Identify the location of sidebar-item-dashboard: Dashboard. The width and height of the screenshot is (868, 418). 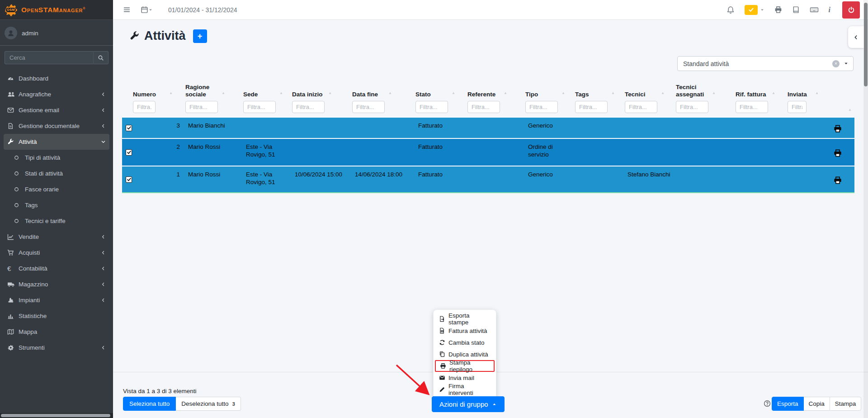
(57, 79).